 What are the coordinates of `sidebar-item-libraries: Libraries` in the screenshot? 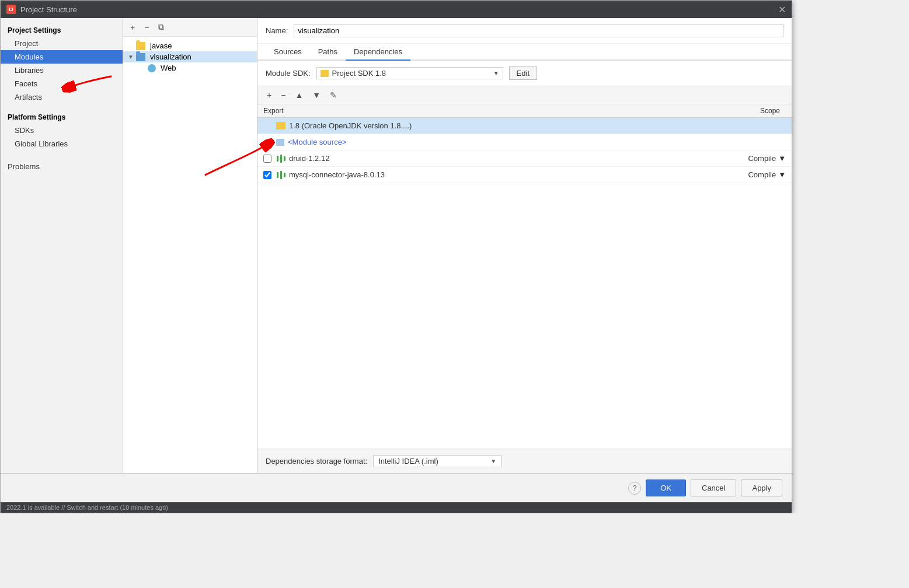 It's located at (62, 70).